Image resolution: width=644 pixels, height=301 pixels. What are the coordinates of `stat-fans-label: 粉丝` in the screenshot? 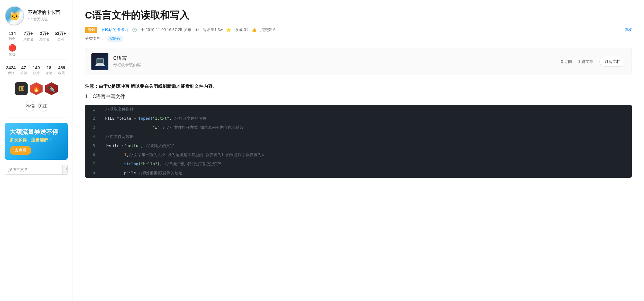 It's located at (24, 73).